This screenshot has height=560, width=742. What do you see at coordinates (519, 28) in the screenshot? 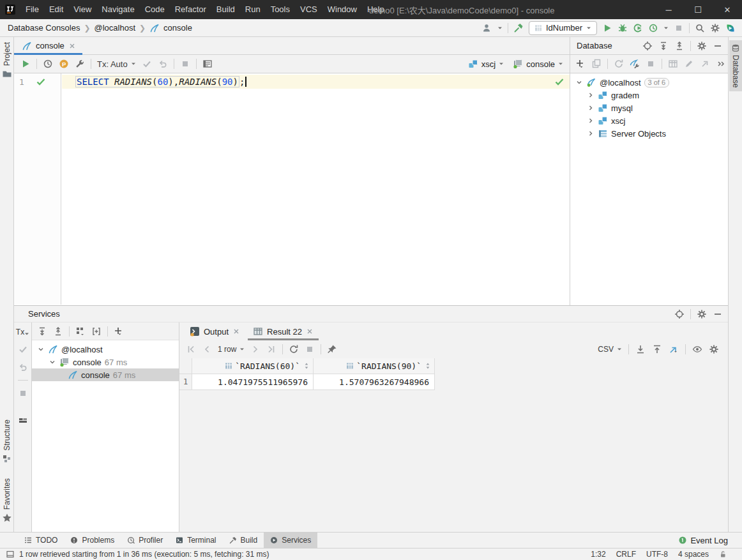
I see `build-hammer-icon` at bounding box center [519, 28].